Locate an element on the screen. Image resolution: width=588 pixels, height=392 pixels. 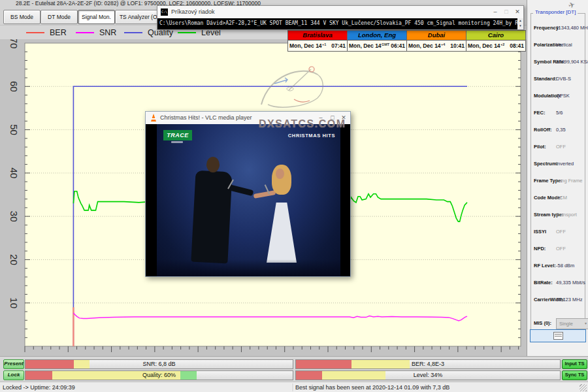
world-clocks: Bratislava Mon, Dec 14 +1 07:41 London, … is located at coordinates (406, 41).